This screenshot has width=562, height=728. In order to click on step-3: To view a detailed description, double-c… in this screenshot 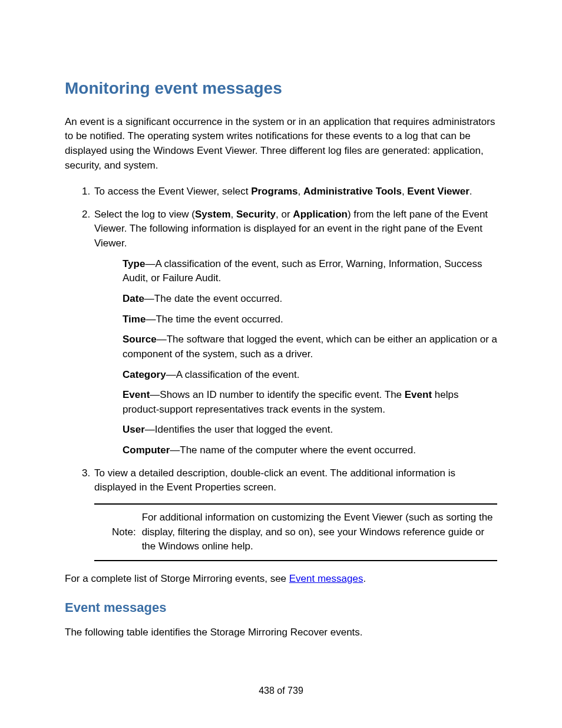, I will do `click(295, 514)`.